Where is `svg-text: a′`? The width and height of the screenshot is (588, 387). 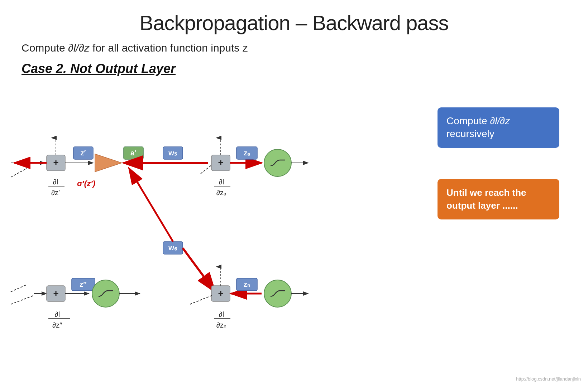
svg-text: a′ is located at coordinates (133, 153).